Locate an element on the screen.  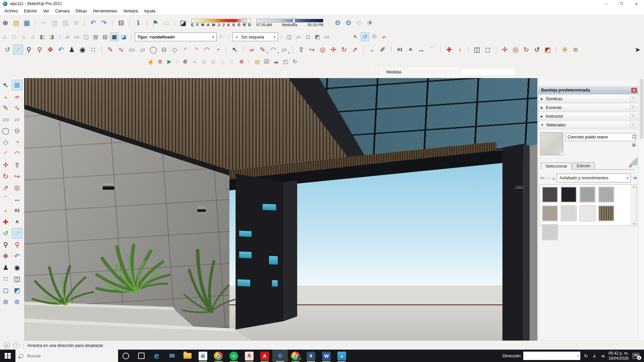
zoom-previous-icon: ↶ is located at coordinates (61, 50).